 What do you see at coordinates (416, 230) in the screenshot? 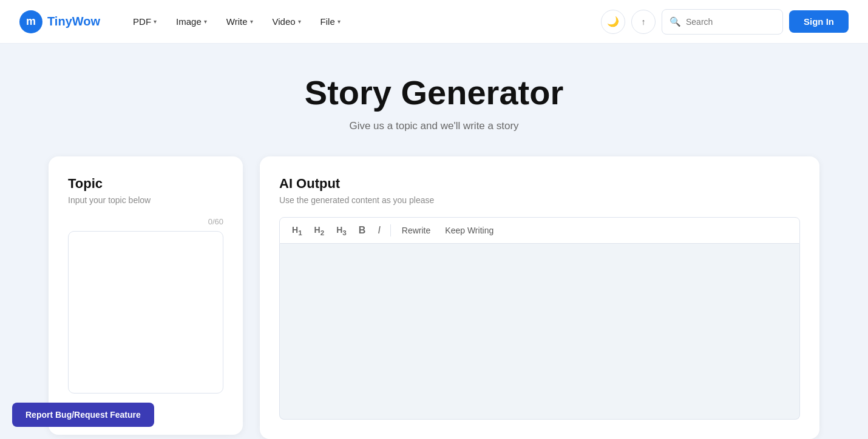
I see `rewrite-button: Rewrite` at bounding box center [416, 230].